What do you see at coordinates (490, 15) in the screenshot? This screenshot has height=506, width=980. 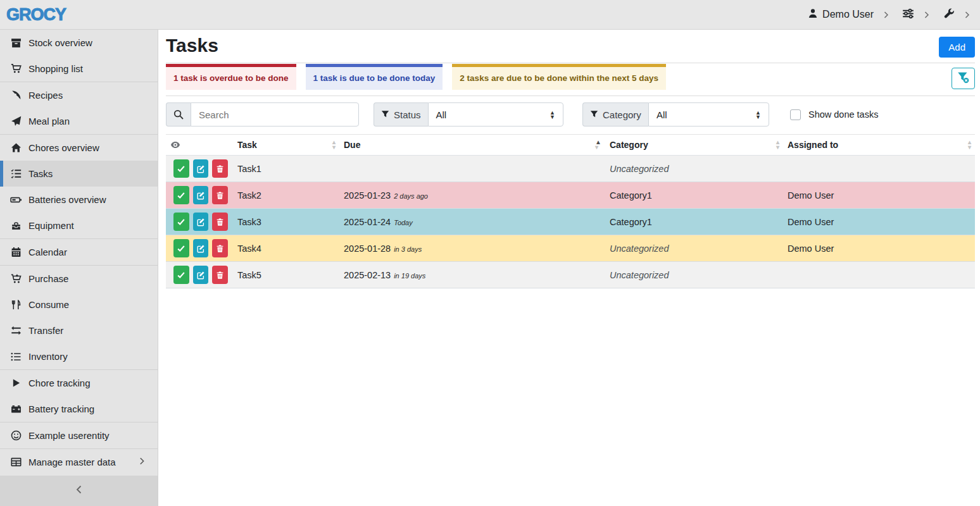 I see `top-navbar: GROCY Demo User` at bounding box center [490, 15].